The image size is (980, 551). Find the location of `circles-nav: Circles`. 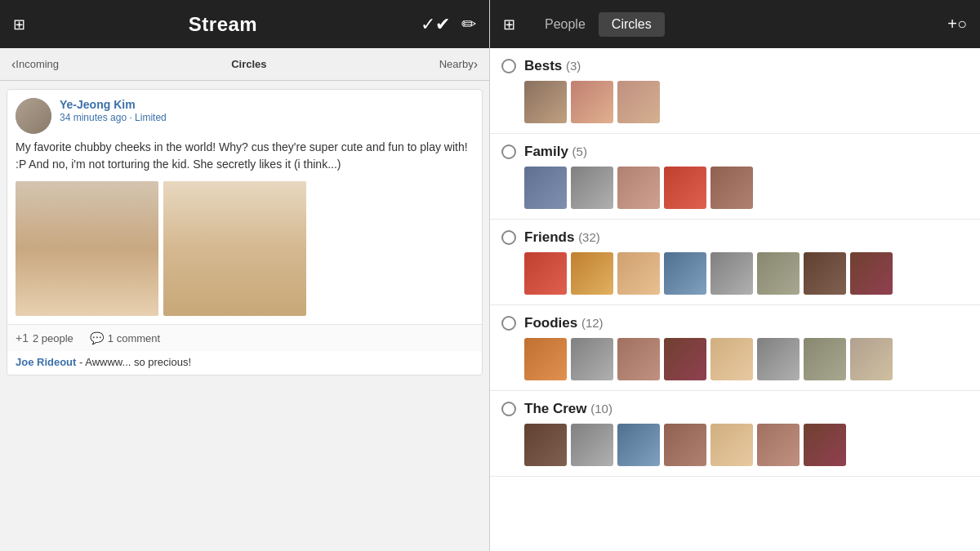

circles-nav: Circles is located at coordinates (248, 64).